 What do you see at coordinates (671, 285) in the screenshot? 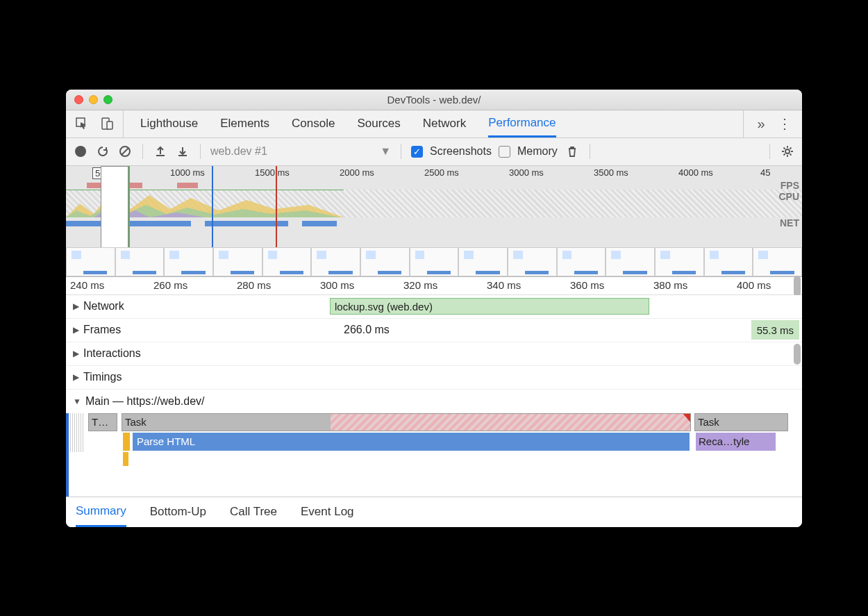
I see `ruler-tick: 380 ms` at bounding box center [671, 285].